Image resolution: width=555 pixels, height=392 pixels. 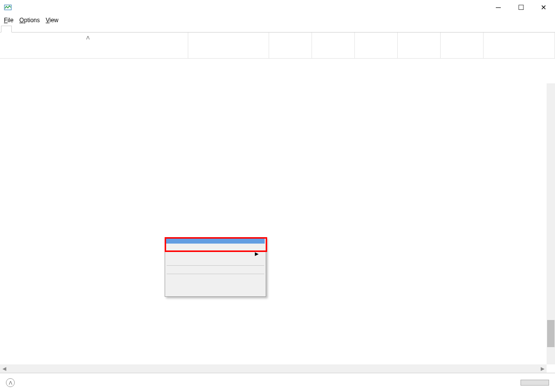 What do you see at coordinates (8, 7) in the screenshot?
I see `task-manager-icon` at bounding box center [8, 7].